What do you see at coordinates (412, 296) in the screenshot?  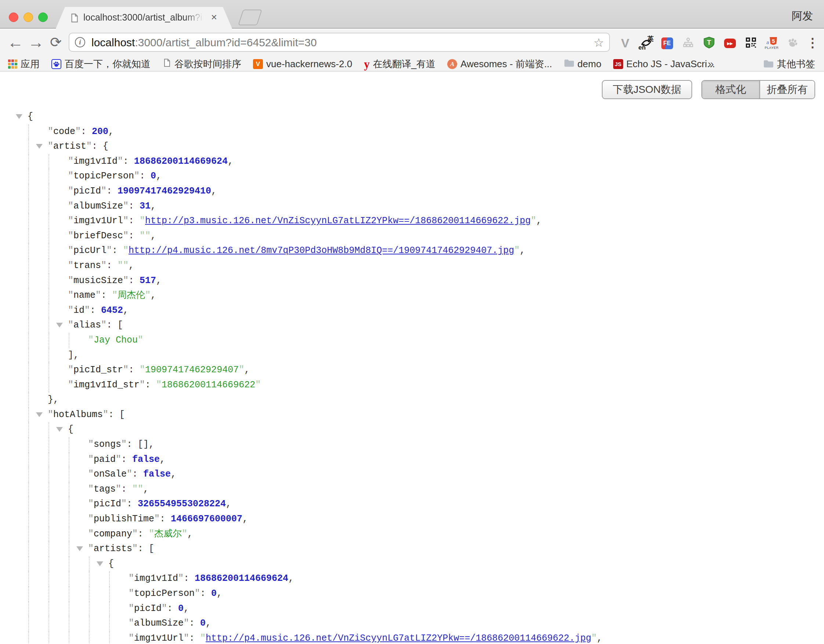 I see `json-line: "name": "周杰伦",` at bounding box center [412, 296].